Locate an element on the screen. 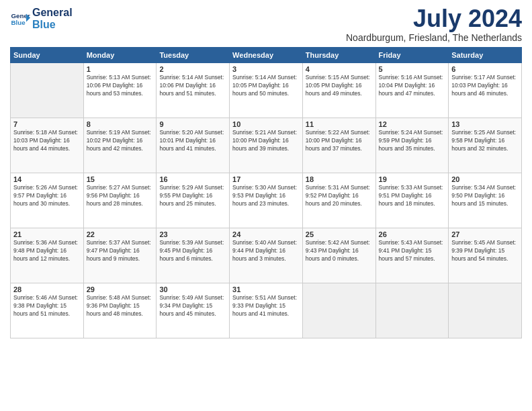 This screenshot has height=411, width=532. location: Noardburgum, Friesland, The Netherlands is located at coordinates (434, 38).